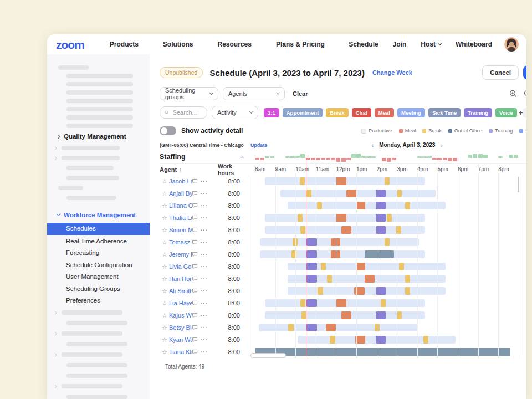  What do you see at coordinates (183, 112) in the screenshot?
I see `search-box` at bounding box center [183, 112].